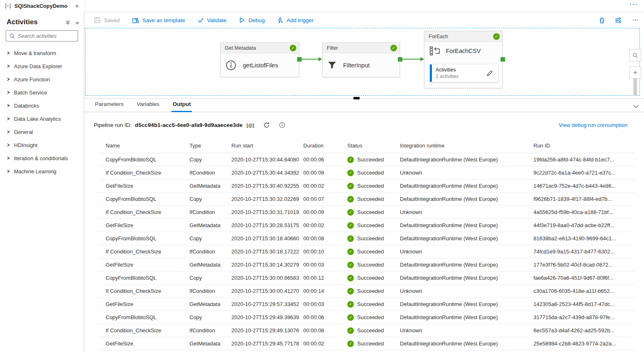  What do you see at coordinates (593, 125) in the screenshot?
I see `view-debug-run-consumption-link: View debug run consumption` at bounding box center [593, 125].